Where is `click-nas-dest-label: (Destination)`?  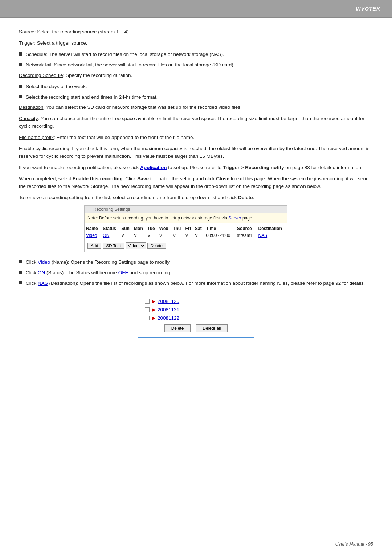 click-nas-dest-label: (Destination) is located at coordinates (63, 283).